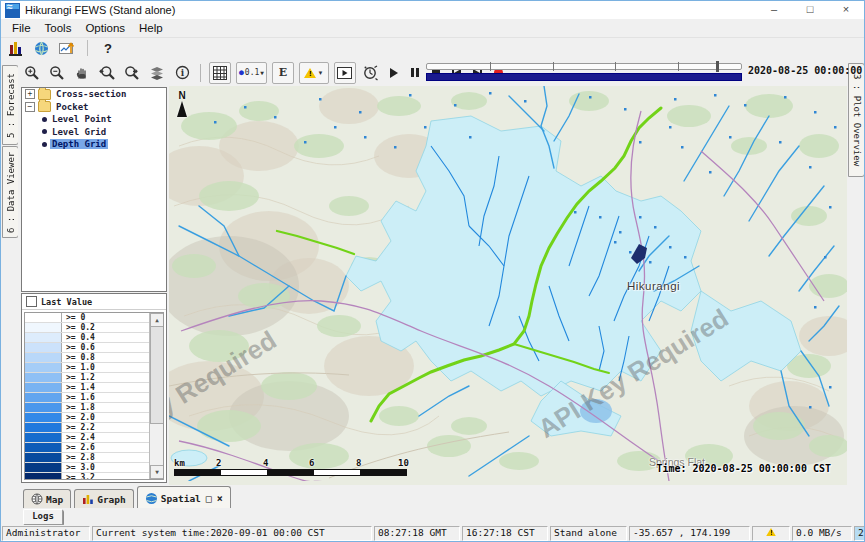 This screenshot has height=542, width=865. I want to click on pause-button, so click(415, 73).